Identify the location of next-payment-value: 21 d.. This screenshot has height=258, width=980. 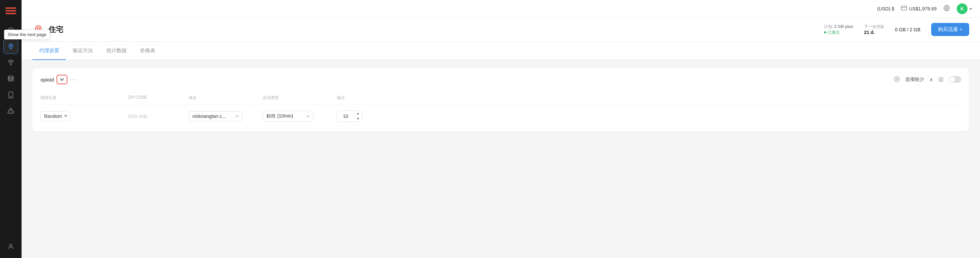
(874, 32).